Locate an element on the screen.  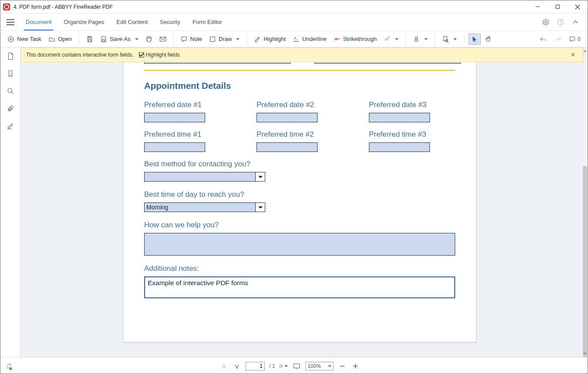
hand-tool-button is located at coordinates (489, 39).